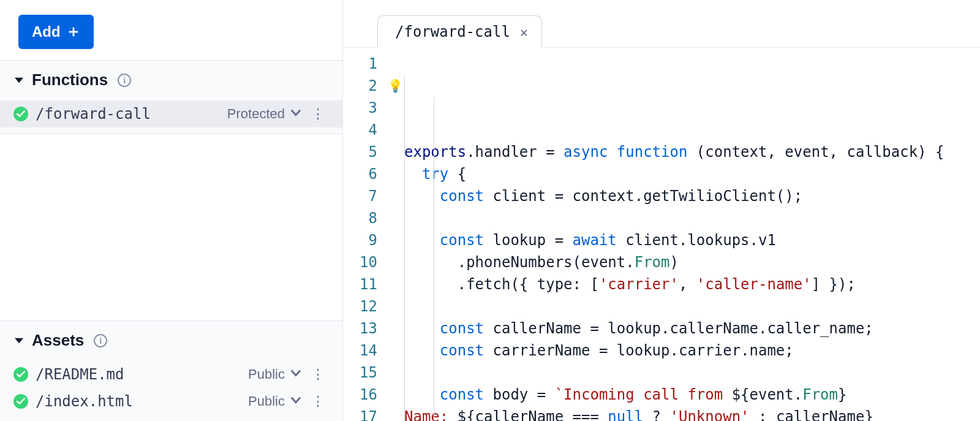 Image resolution: width=980 pixels, height=421 pixels. I want to click on code-line: .phoneNumbers(event.From), so click(692, 262).